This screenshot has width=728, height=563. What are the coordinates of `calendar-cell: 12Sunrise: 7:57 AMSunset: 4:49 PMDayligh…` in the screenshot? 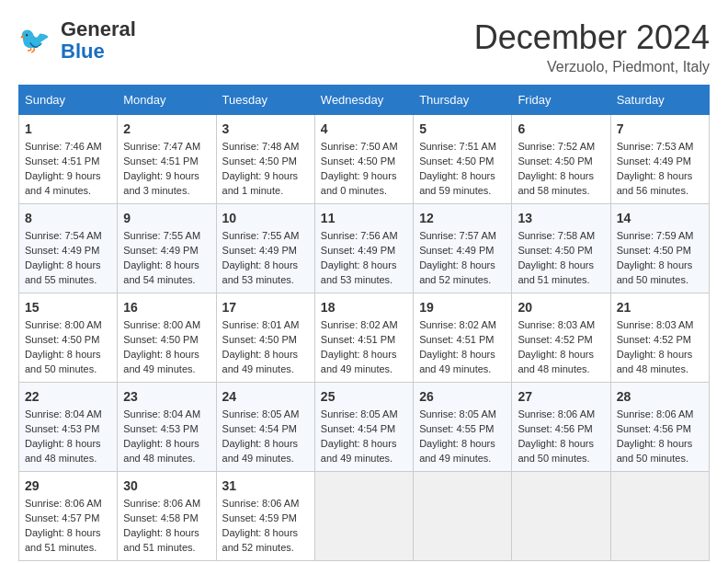 It's located at (463, 248).